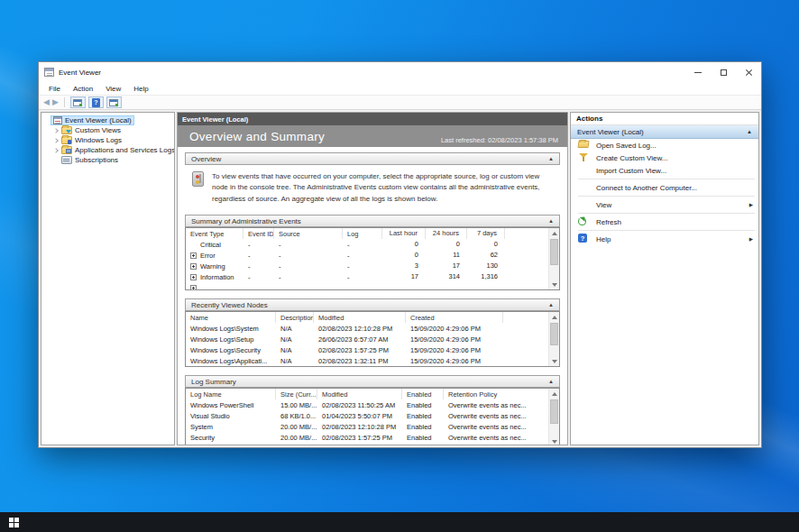  What do you see at coordinates (372, 159) in the screenshot?
I see `overview-section-header: Overview ▲` at bounding box center [372, 159].